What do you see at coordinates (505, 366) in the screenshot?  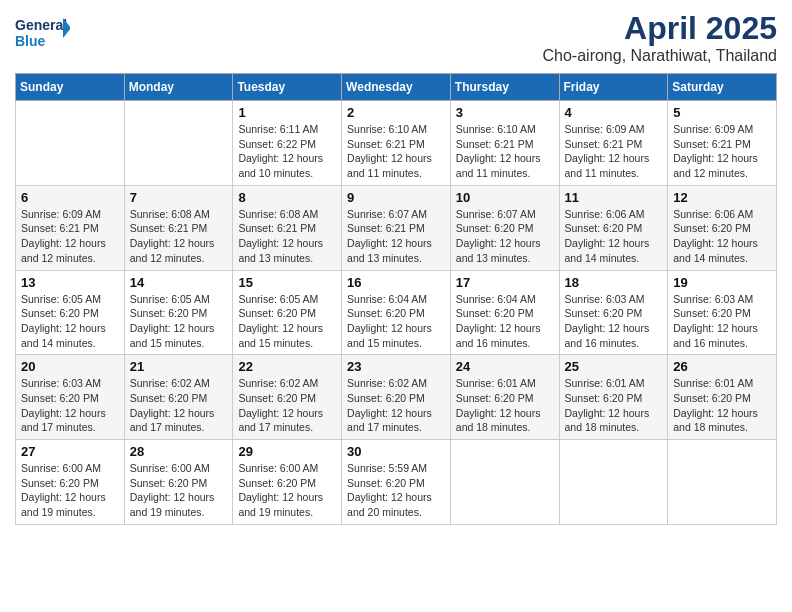 I see `day-number: 24` at bounding box center [505, 366].